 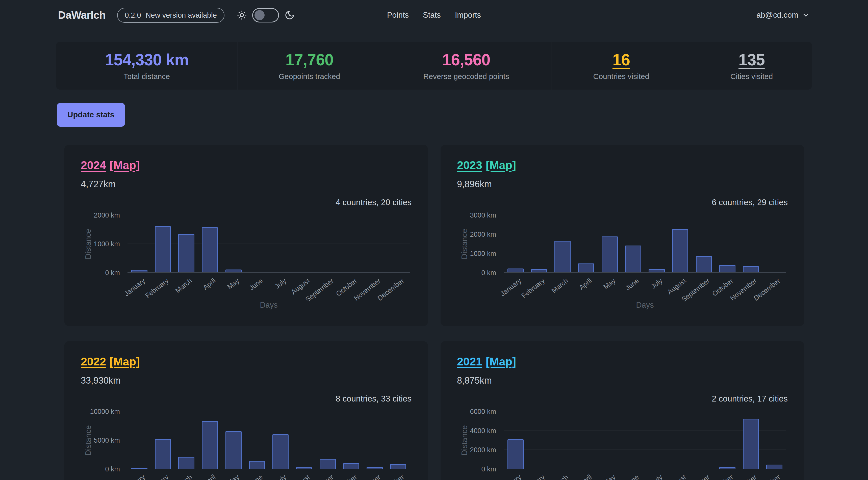 What do you see at coordinates (269, 305) in the screenshot?
I see `x-axis-title: Days` at bounding box center [269, 305].